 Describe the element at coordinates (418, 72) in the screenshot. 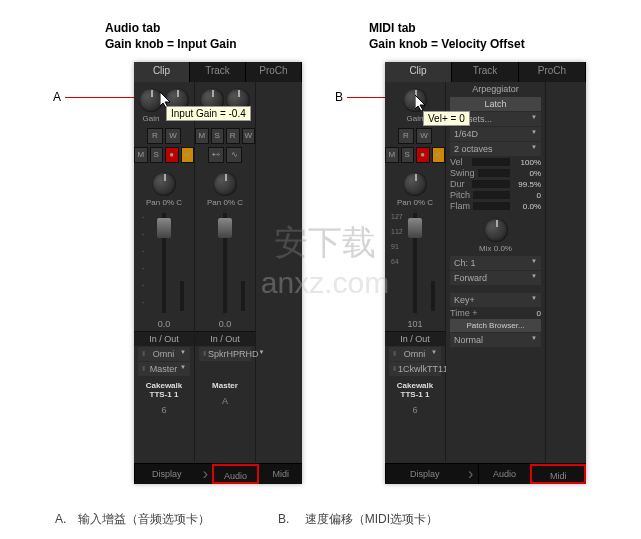

I see `tab-clip-r: Clip` at that location.